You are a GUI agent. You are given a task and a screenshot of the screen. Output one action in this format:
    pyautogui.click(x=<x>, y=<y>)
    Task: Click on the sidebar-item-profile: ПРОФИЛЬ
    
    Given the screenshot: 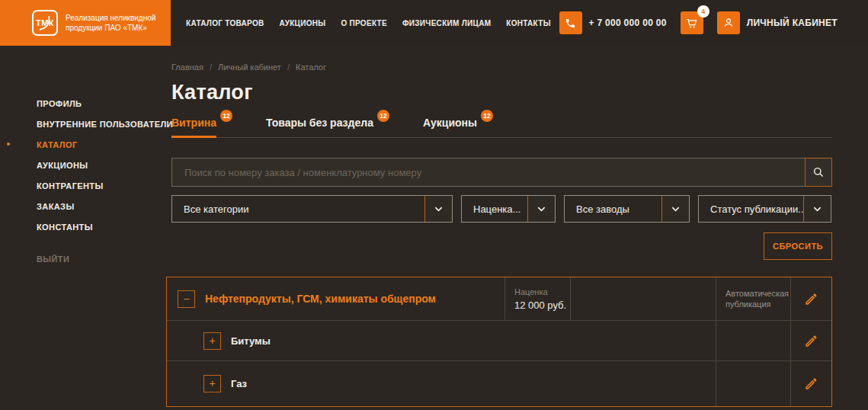 What is the action you would take?
    pyautogui.click(x=83, y=104)
    